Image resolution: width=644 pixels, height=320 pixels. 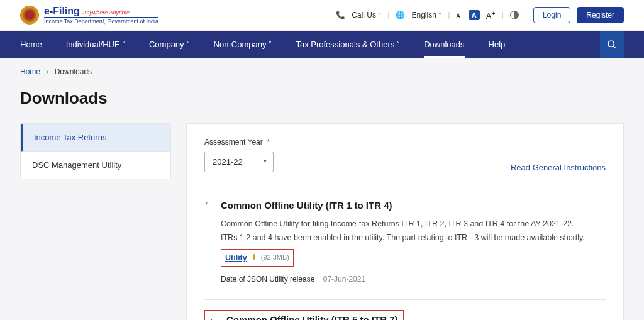 I want to click on nav-downloads: Downloads, so click(x=444, y=44).